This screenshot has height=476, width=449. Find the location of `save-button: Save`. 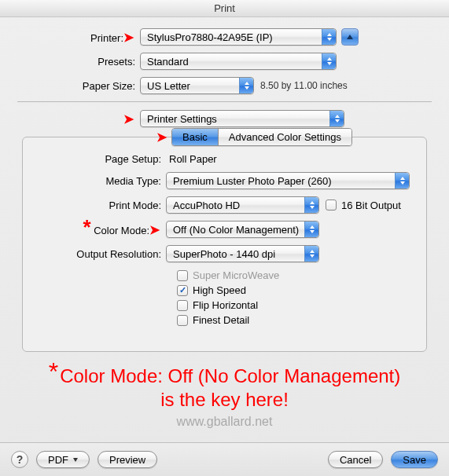

save-button: Save is located at coordinates (414, 460).